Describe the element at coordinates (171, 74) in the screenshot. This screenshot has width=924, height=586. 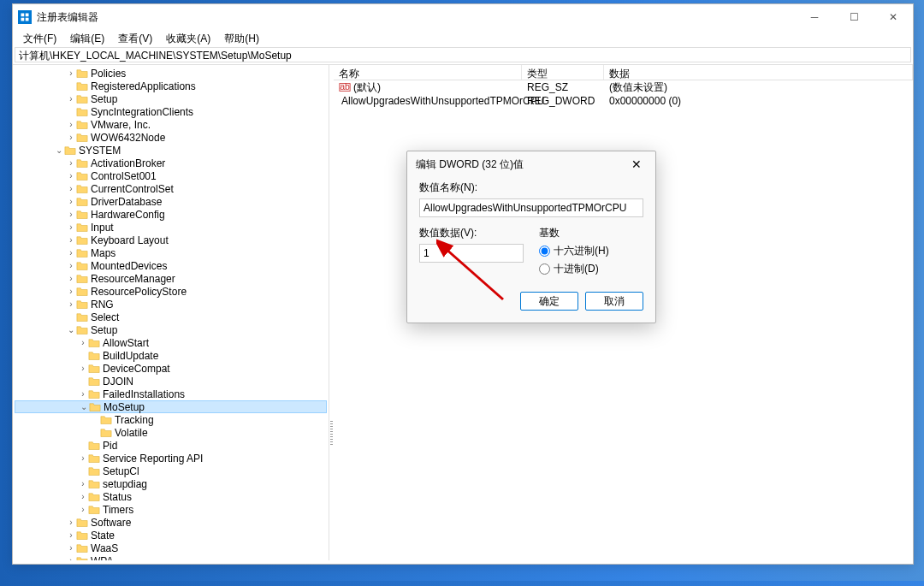
I see `tree-Policies: Policies` at that location.